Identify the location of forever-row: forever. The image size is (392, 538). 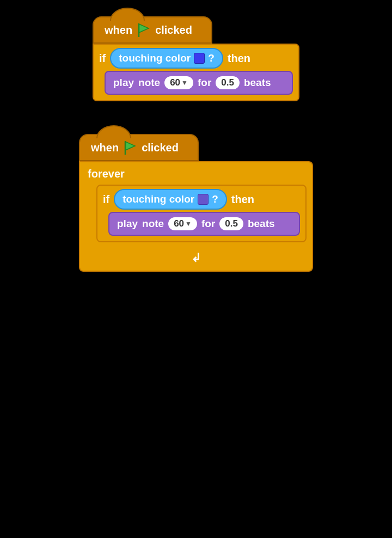
(196, 174).